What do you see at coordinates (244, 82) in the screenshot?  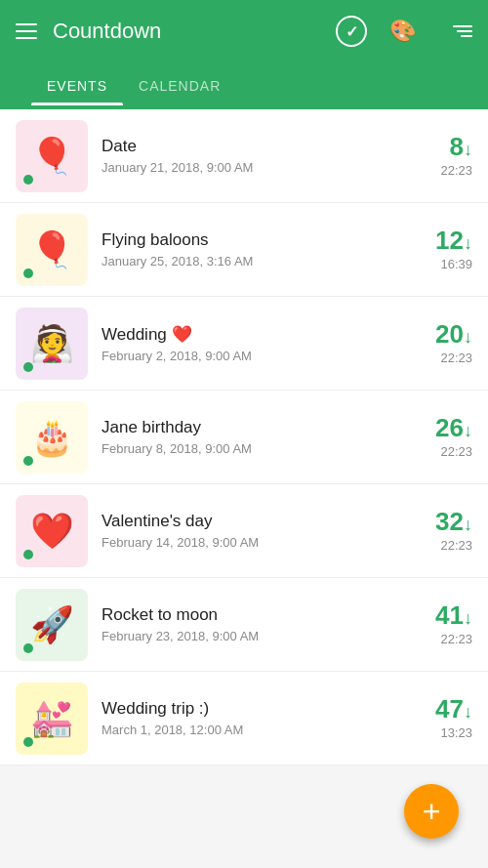 I see `tab-bar: EVENTS CALENDAR` at bounding box center [244, 82].